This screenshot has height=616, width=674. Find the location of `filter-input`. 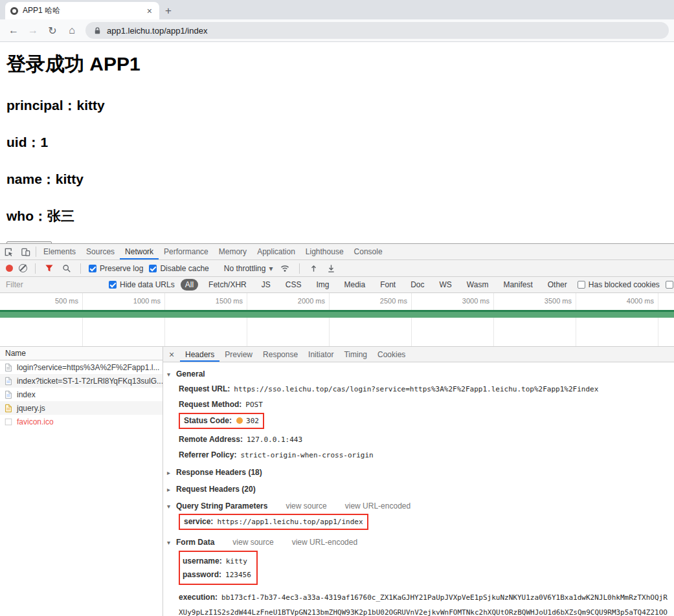

filter-input is located at coordinates (54, 285).